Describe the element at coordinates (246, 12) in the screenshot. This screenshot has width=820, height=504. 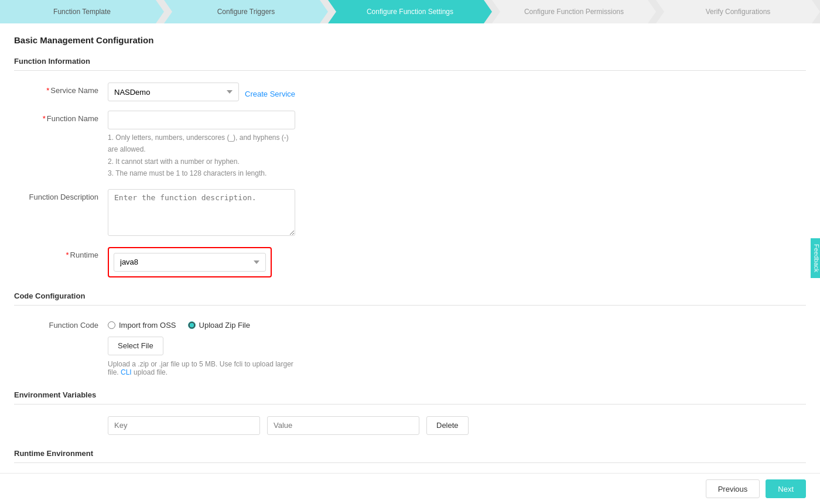
I see `step-configure-triggers: Configure Triggers` at that location.